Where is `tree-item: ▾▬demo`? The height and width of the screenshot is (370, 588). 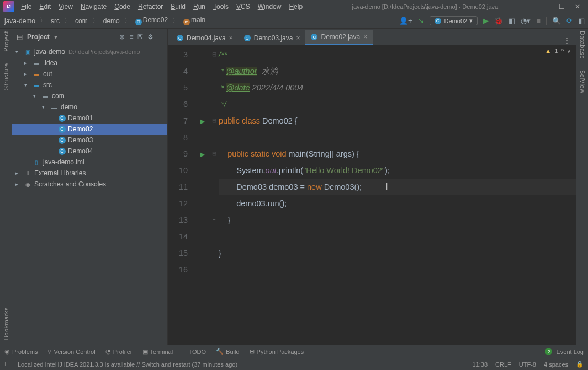
tree-item: ▾▬demo is located at coordinates (89, 107).